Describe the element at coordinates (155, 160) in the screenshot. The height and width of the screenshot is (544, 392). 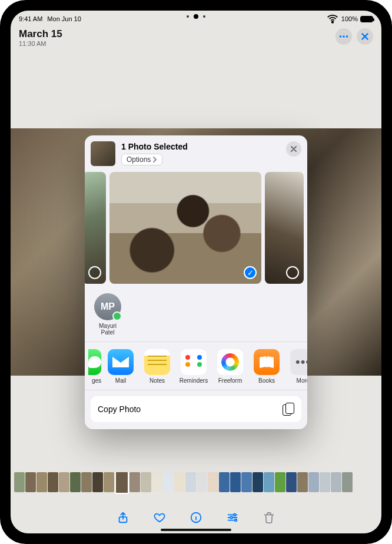
I see `chevron-right-icon` at that location.